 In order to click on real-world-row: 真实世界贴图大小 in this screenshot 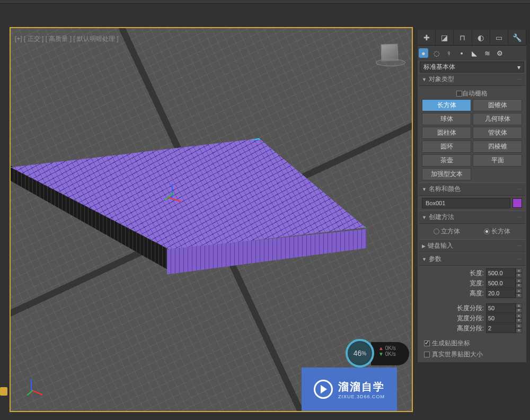, I will do `click(472, 354)`.